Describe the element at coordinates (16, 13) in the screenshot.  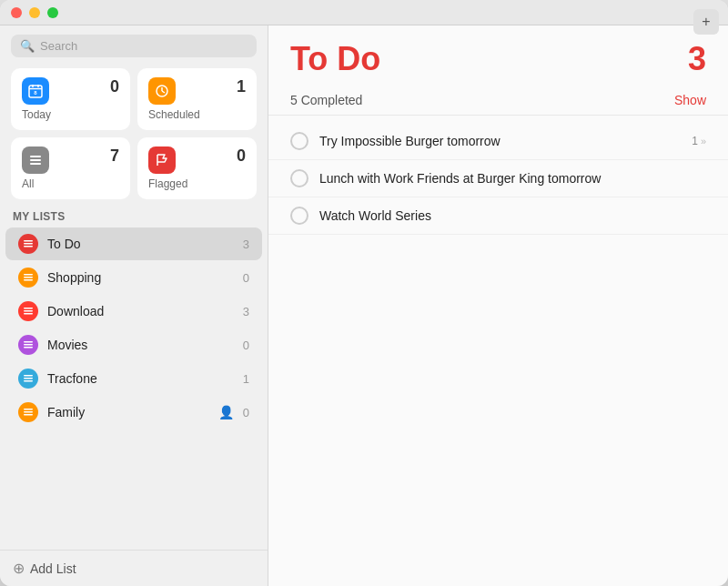
I see `close-button` at that location.